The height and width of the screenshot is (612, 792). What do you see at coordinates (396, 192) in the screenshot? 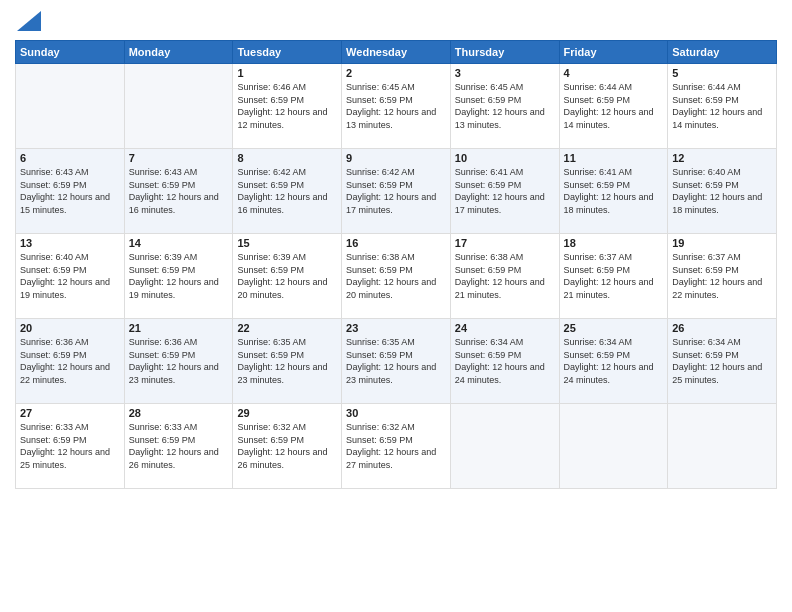
I see `calendar-week-row: 6Sunrise: 6:43 AMSunset: 6:59 PMDaylight…` at bounding box center [396, 192].